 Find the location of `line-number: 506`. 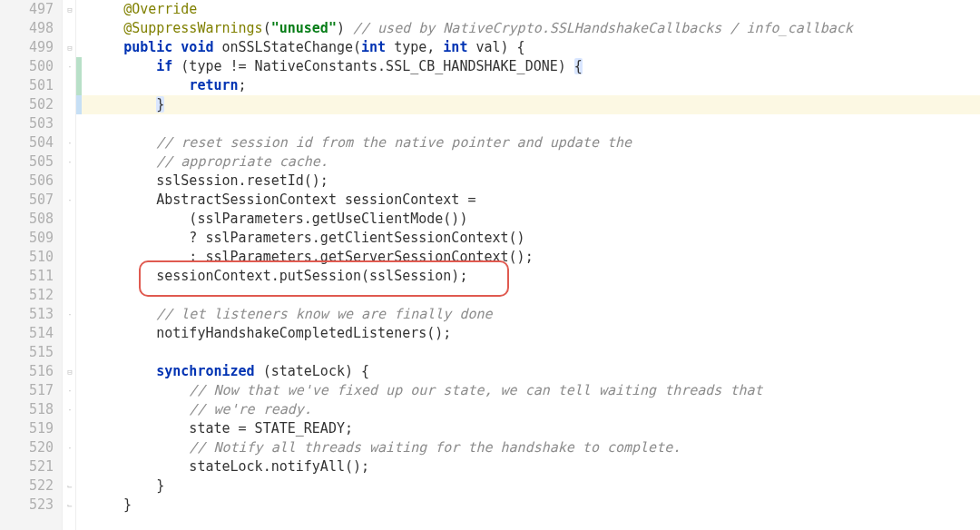

line-number: 506 is located at coordinates (27, 182).